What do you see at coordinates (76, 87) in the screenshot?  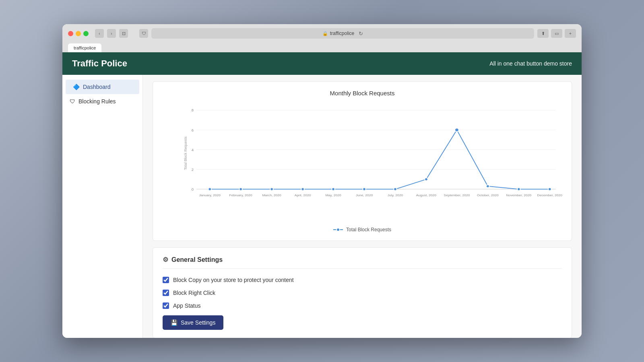 I see `dashboard-icon: 🔷` at bounding box center [76, 87].